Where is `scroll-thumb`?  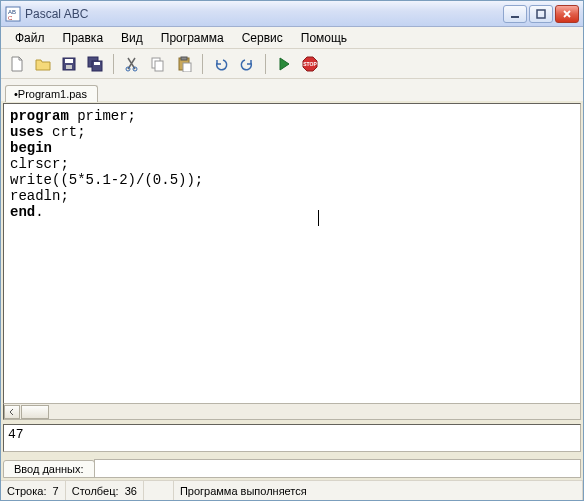 scroll-thumb is located at coordinates (35, 412).